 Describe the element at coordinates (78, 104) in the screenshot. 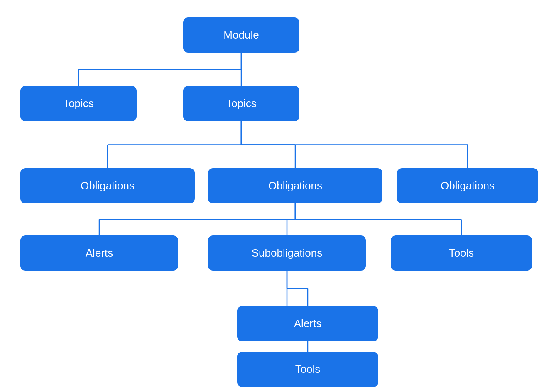

I see `node-topics1: Topics` at that location.